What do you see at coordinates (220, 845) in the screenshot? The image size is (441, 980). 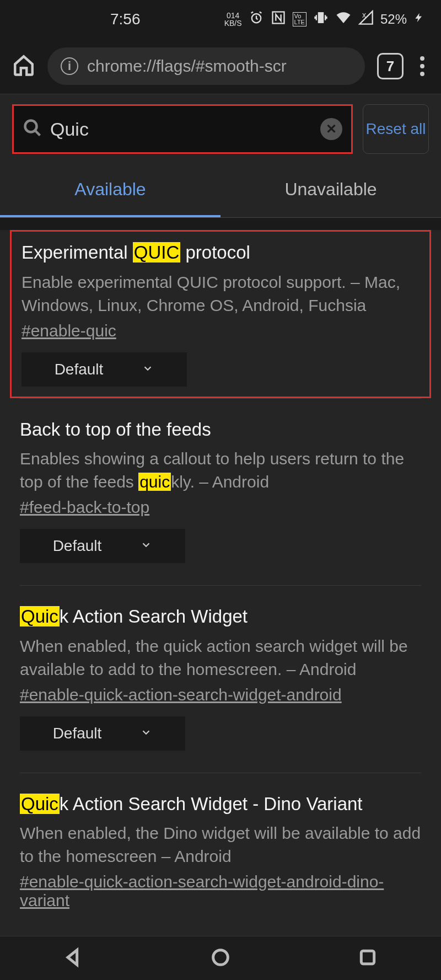 I see `flag-description: When enabled, the Dino widget will be av…` at bounding box center [220, 845].